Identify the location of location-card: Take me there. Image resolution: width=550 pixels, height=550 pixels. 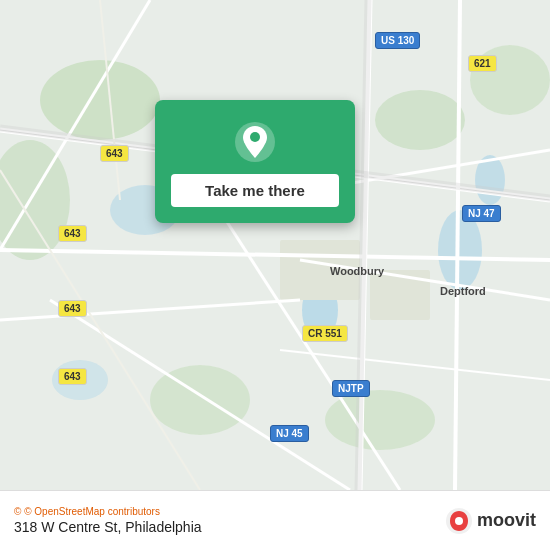
(255, 162).